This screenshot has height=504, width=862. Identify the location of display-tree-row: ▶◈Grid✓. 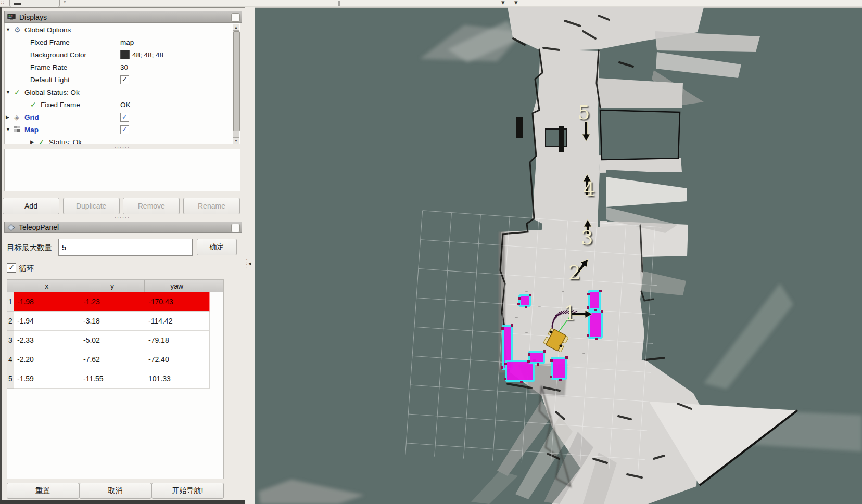
(122, 117).